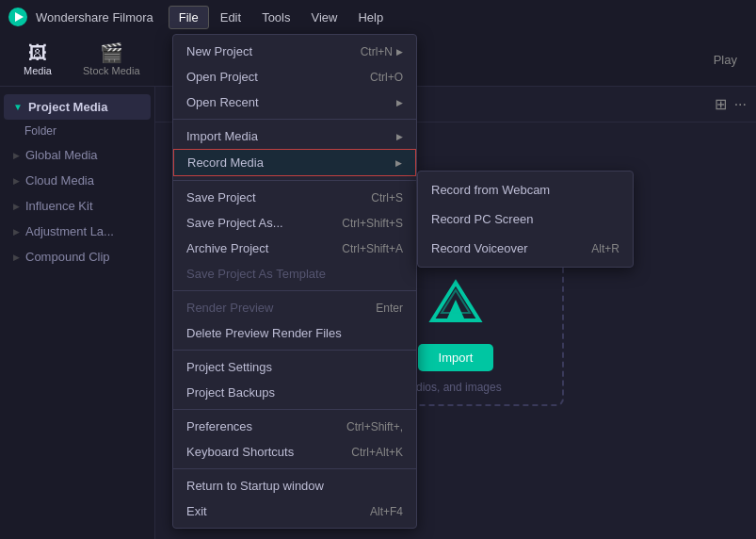 This screenshot has height=539, width=756. I want to click on menu-render-preview: Render Preview Enter, so click(295, 307).